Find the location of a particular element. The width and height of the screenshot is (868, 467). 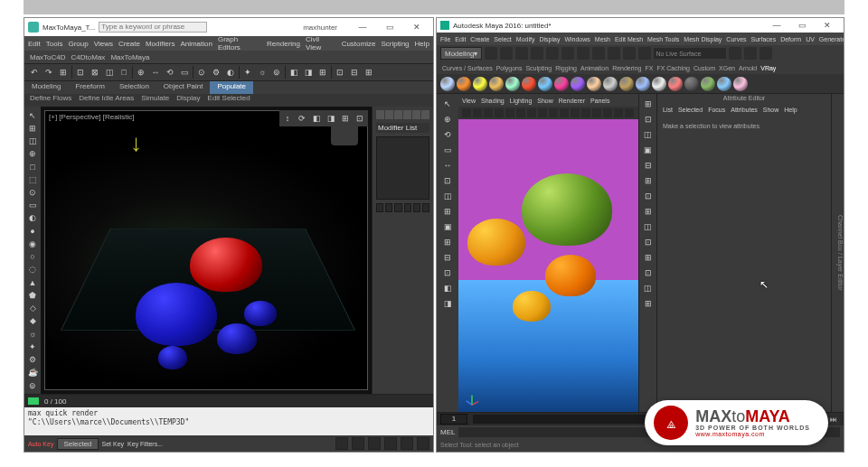

ico: ↶ is located at coordinates (34, 72).